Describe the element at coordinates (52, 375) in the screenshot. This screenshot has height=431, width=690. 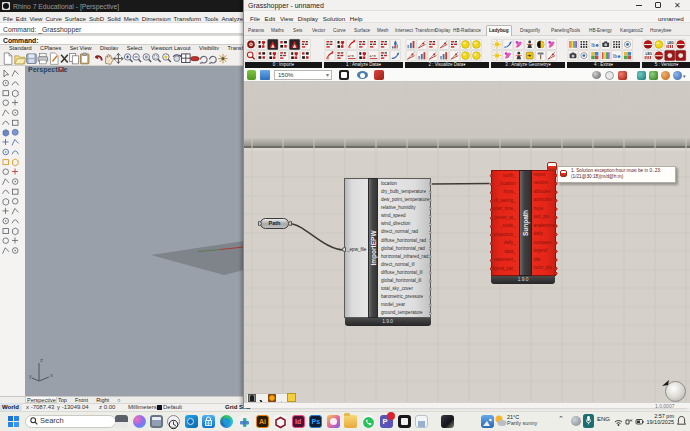
I see `svg-text: x` at that location.